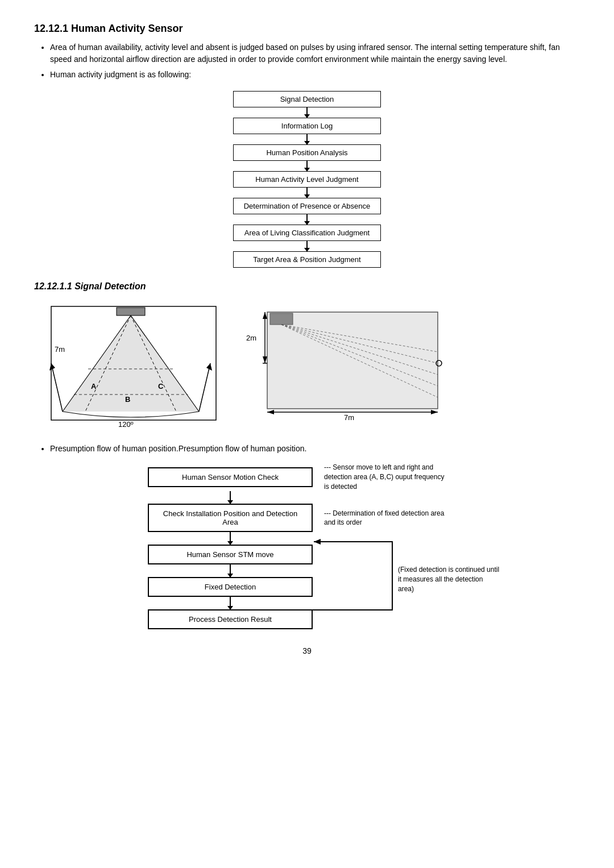 This screenshot has height=868, width=614. I want to click on detection-flowchart-container: Human Sensor Motion Check --- Sensor mov…, so click(307, 546).